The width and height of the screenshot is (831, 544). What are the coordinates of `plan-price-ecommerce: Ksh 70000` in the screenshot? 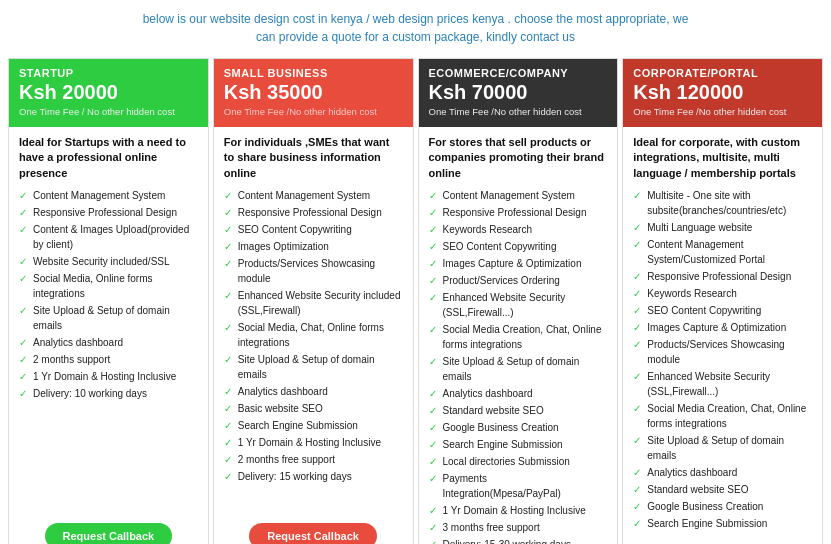 It's located at (518, 92).